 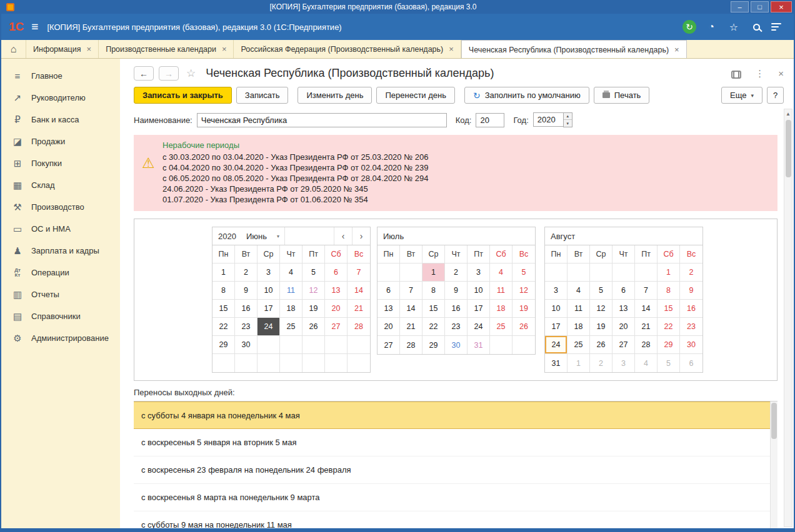 What do you see at coordinates (740, 7) in the screenshot?
I see `minimize-button: –` at bounding box center [740, 7].